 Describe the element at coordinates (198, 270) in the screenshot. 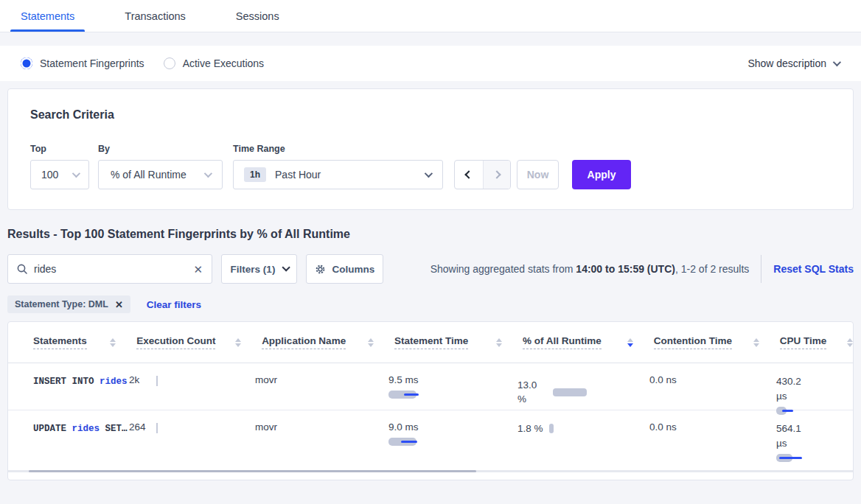

I see `clear-search-icon: ✕` at that location.